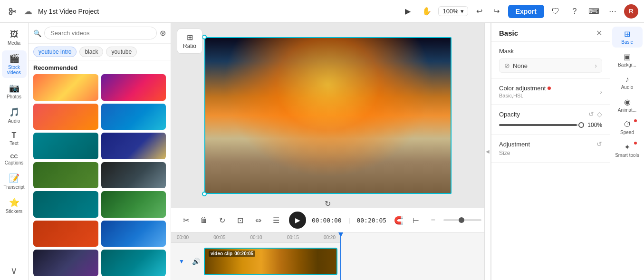  I want to click on list-item: 00:20, so click(134, 87).